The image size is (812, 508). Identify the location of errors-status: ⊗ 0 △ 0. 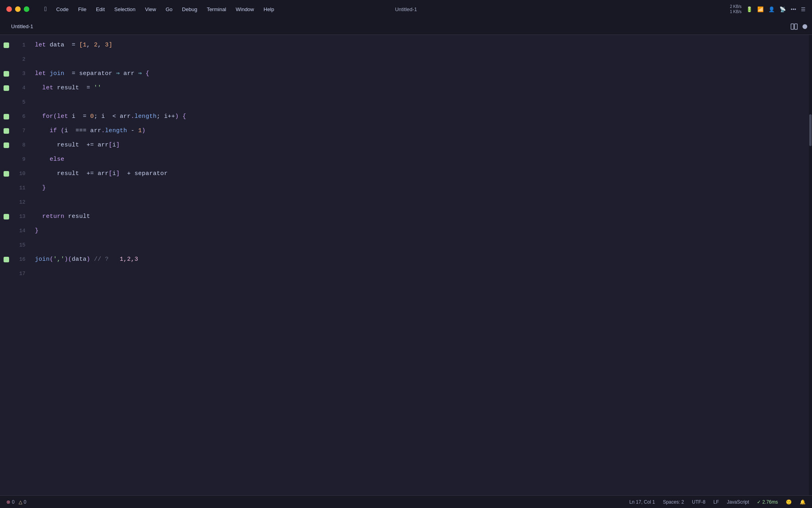
(16, 502).